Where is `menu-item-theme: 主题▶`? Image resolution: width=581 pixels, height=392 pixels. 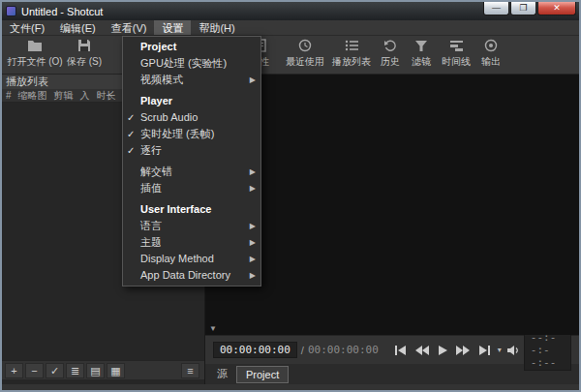
menu-item-theme: 主题▶ is located at coordinates (192, 242).